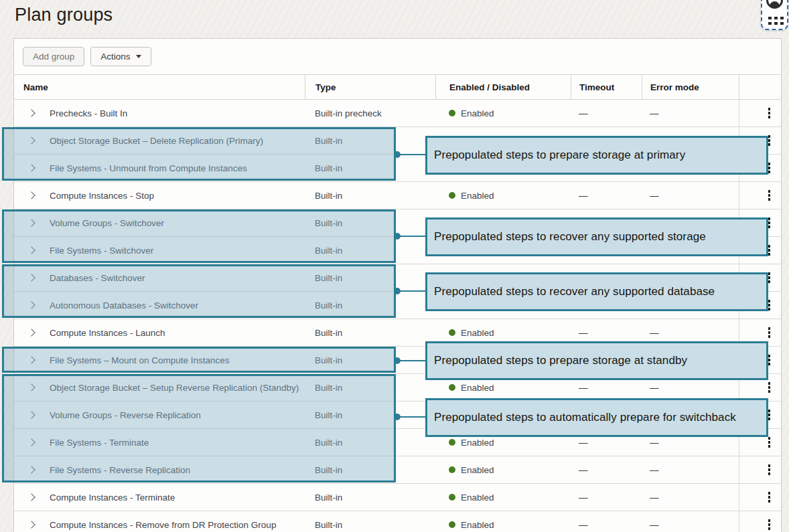 This screenshot has width=789, height=532. What do you see at coordinates (398, 195) in the screenshot?
I see `table-row: Compute Instances - Stop Built-in Enable…` at bounding box center [398, 195].